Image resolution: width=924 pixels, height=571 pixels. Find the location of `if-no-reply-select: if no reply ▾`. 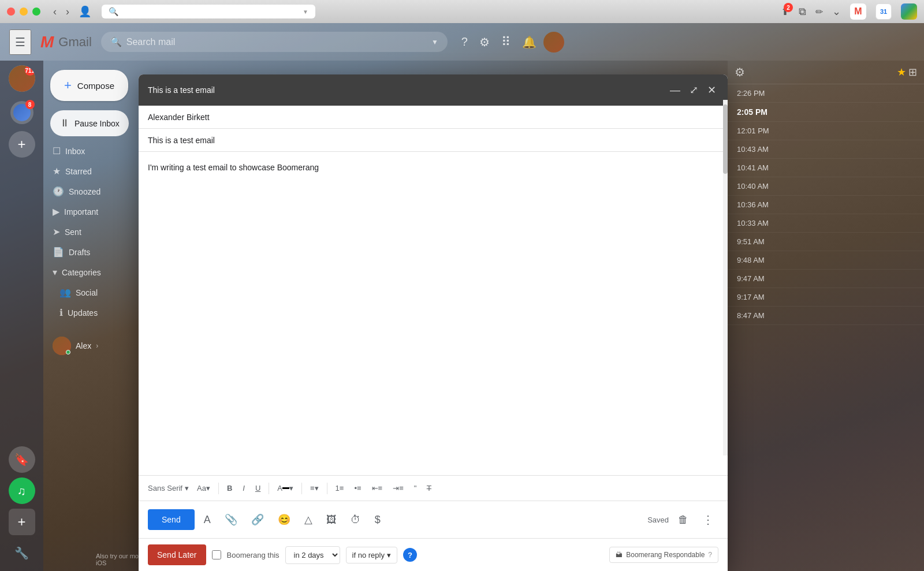

if-no-reply-select: if no reply ▾ is located at coordinates (372, 555).